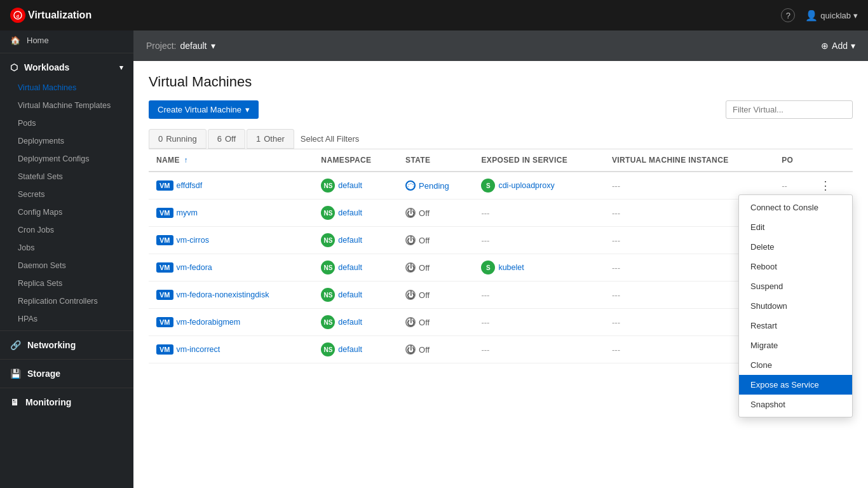 This screenshot has width=868, height=488. I want to click on row-action-menu-button: ⋮, so click(825, 186).